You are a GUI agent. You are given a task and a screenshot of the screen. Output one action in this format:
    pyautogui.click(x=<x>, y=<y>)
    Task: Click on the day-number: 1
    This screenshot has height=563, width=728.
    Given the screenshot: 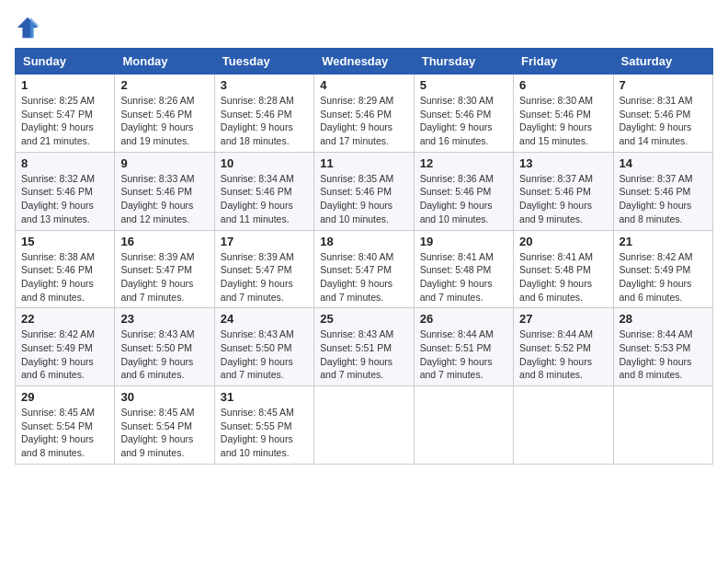 What is the action you would take?
    pyautogui.click(x=64, y=85)
    